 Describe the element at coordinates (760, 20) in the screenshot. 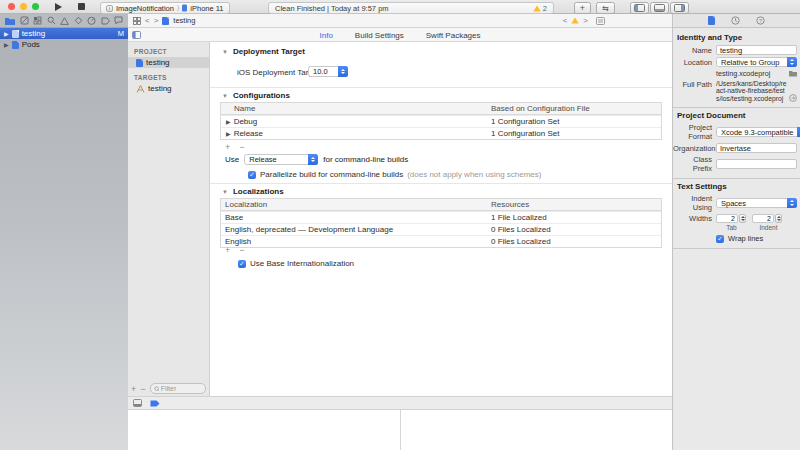

I see `quick-help-inspector-icon: ?` at that location.